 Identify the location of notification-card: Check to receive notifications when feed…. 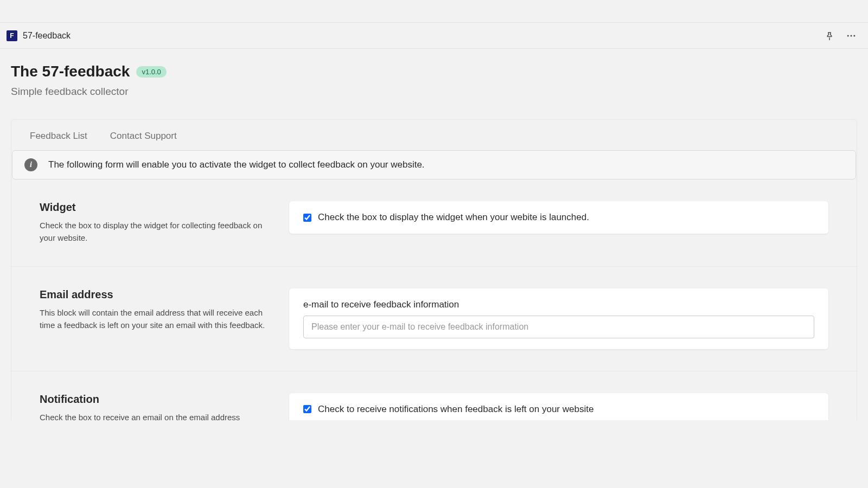
(559, 409).